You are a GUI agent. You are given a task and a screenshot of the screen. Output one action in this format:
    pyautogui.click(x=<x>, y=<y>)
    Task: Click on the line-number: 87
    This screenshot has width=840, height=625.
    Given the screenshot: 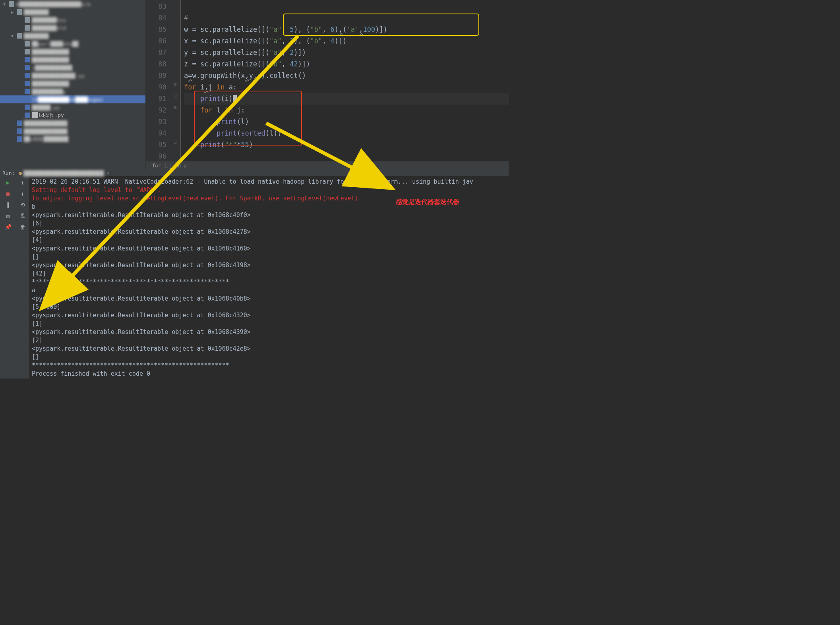 What is the action you would take?
    pyautogui.click(x=156, y=52)
    